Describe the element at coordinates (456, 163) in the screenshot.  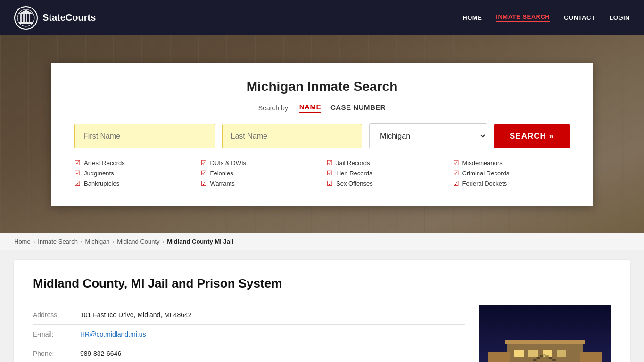
I see `check-icon-misdemeanors: ☑` at that location.